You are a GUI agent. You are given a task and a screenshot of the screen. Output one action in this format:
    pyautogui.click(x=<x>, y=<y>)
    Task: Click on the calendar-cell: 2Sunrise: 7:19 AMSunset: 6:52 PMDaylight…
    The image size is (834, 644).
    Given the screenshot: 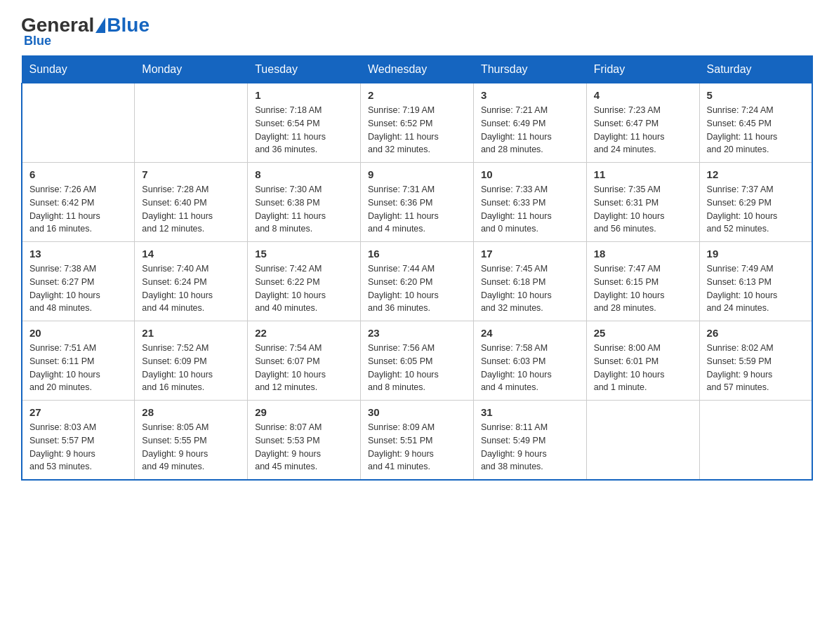 What is the action you would take?
    pyautogui.click(x=417, y=123)
    